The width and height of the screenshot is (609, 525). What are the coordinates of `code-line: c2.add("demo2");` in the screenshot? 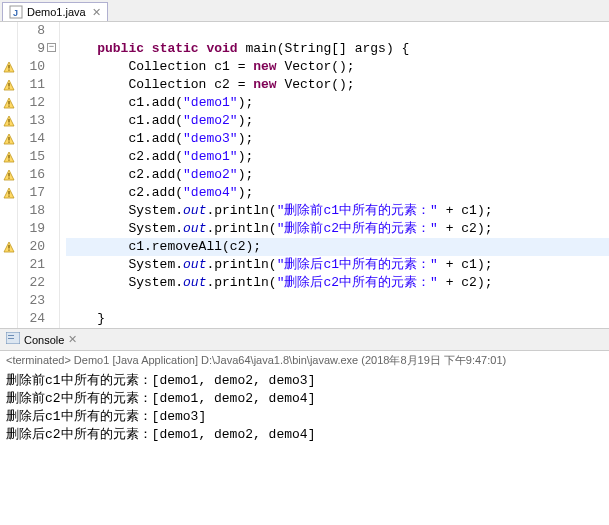 It's located at (338, 175).